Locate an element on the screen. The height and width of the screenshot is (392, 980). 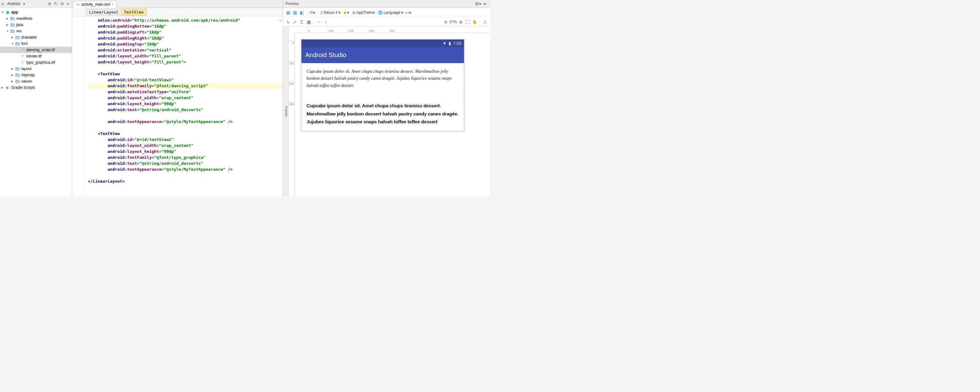
tree-node-gradle: ▶ ◐ Gradle Scripts is located at coordinates (36, 88).